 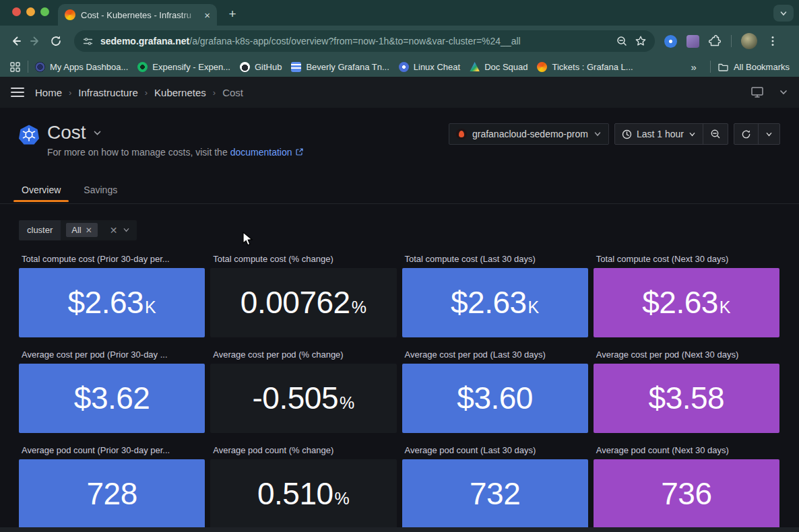 I want to click on panel-title: Average pod count (Last 30 days), so click(x=495, y=451).